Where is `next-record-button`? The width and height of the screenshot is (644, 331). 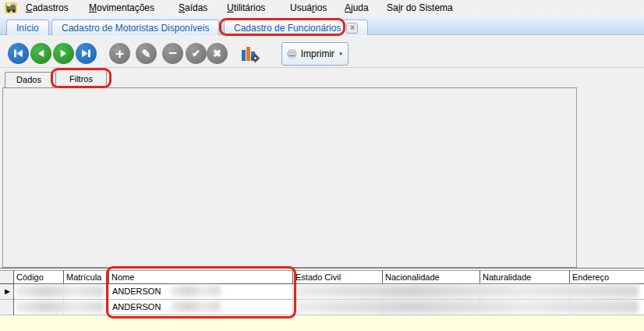 next-record-button is located at coordinates (64, 53).